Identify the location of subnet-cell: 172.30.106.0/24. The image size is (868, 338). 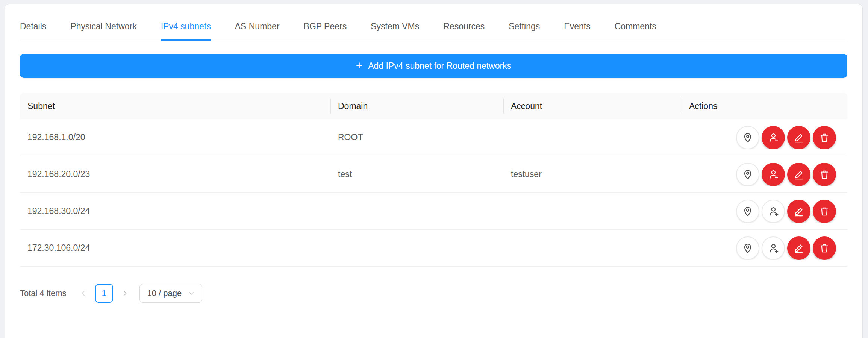
(175, 248).